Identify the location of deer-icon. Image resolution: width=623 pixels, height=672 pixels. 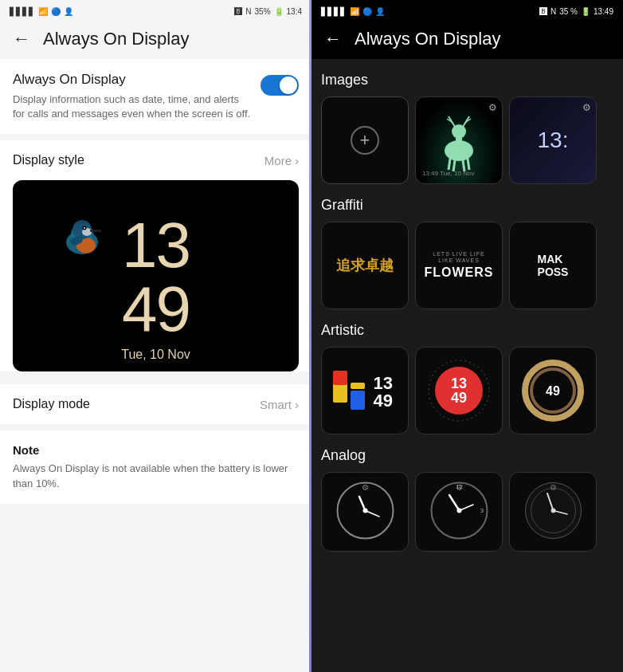
(459, 140).